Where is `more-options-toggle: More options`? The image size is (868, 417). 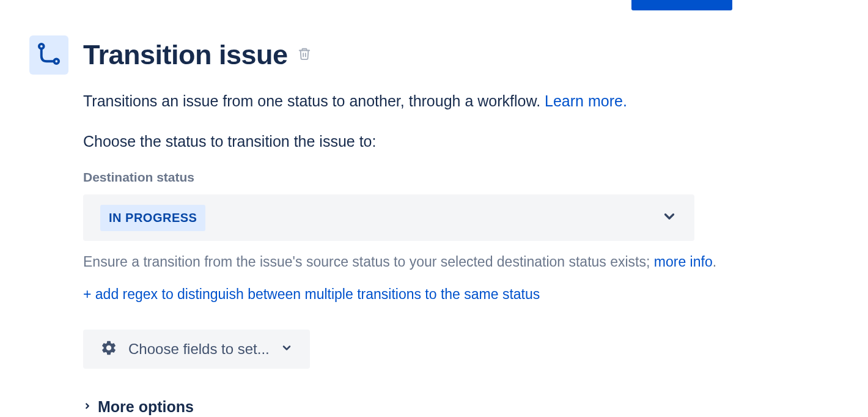 more-options-toggle: More options is located at coordinates (461, 407).